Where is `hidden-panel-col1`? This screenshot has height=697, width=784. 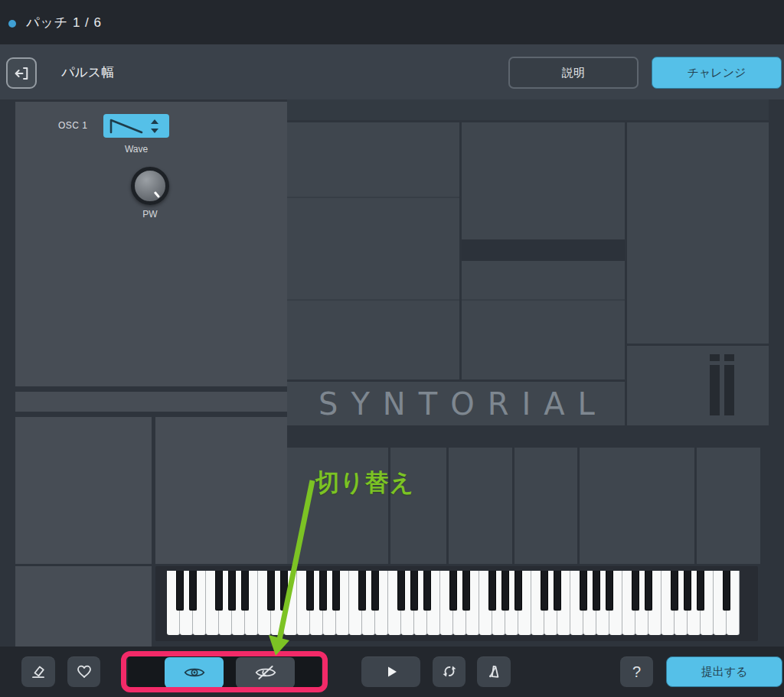
hidden-panel-col1 is located at coordinates (374, 251).